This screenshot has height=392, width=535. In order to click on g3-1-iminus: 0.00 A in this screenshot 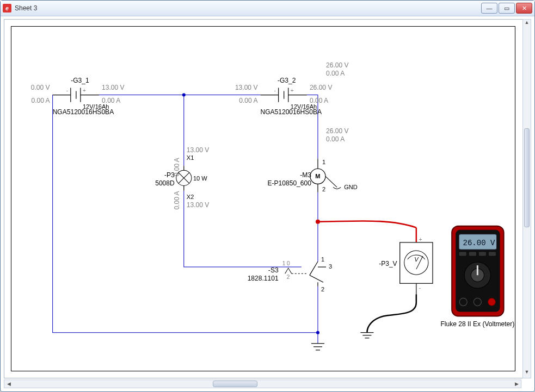, I will do `click(40, 101)`.